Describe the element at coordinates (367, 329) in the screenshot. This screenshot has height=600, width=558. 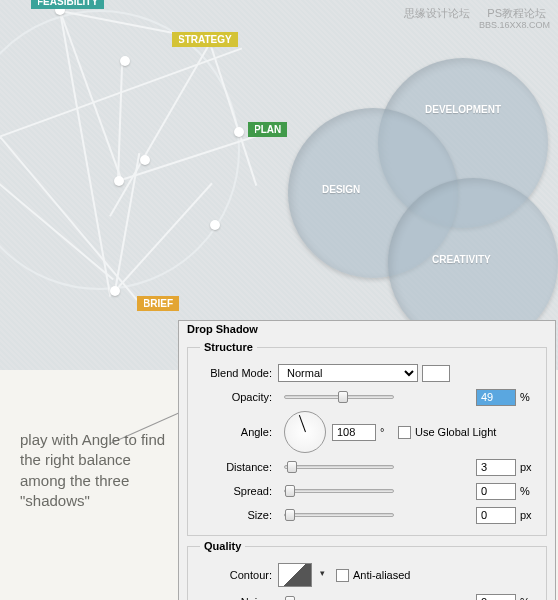
I see `panel-title: Drop Shadow` at that location.